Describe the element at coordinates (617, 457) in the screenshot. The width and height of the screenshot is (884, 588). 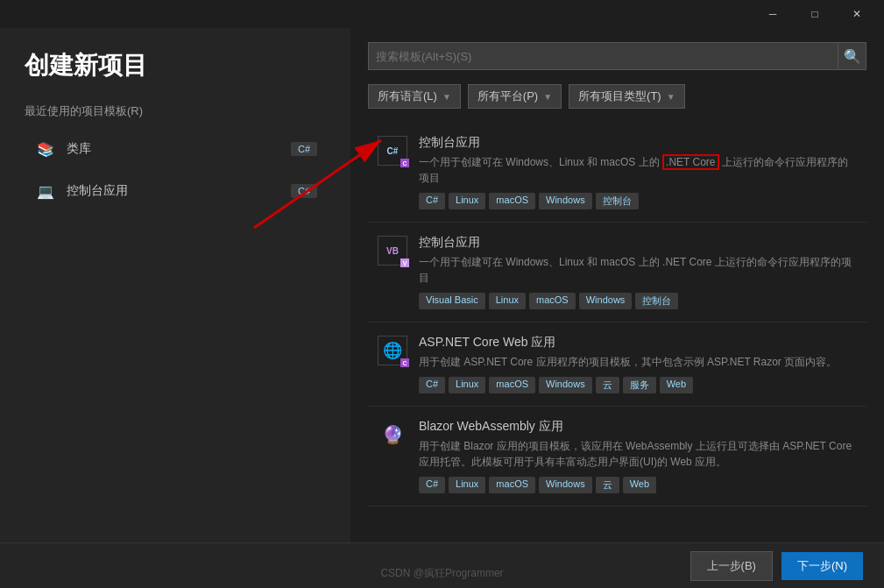
I see `template-card: 🔮 Blazor WebAssembly 应用 用于创建 Blazor 应用的项…` at that location.